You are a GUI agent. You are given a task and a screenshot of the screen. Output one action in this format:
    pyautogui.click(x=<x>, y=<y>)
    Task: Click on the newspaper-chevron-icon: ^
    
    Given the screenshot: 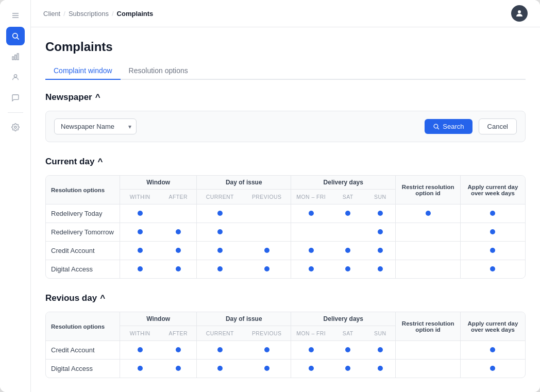 What is the action you would take?
    pyautogui.click(x=98, y=97)
    